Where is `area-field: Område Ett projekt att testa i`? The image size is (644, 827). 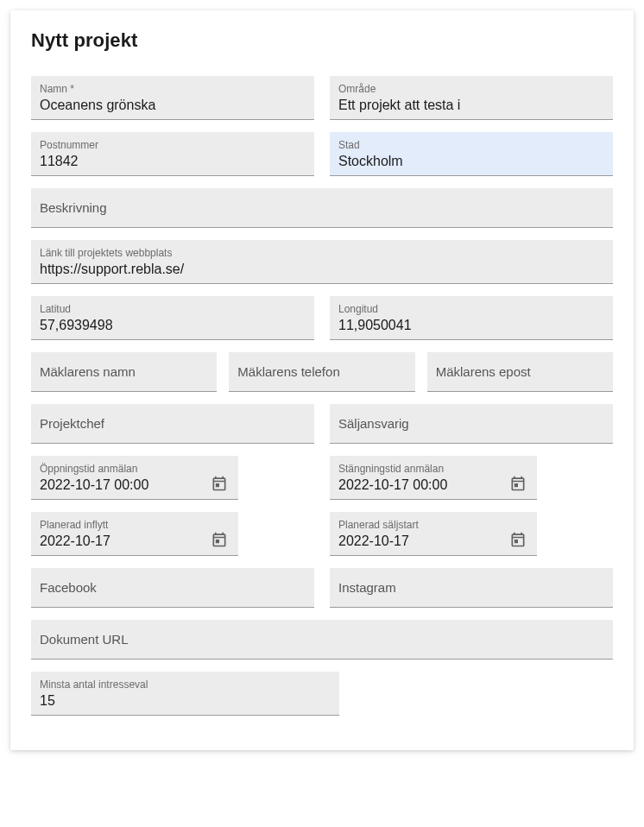 area-field: Område Ett projekt att testa i is located at coordinates (471, 98).